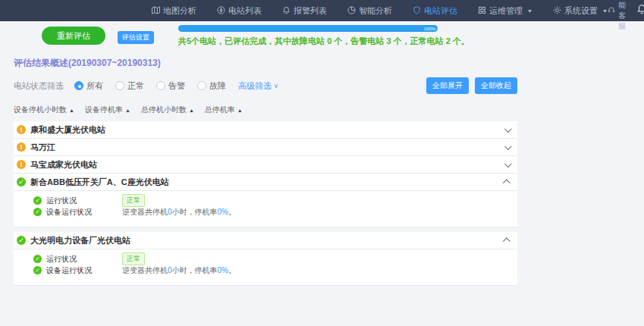 Image resolution: width=644 pixels, height=326 pixels. What do you see at coordinates (40, 110) in the screenshot?
I see `sort-label: 设备停机小时数` at bounding box center [40, 110].